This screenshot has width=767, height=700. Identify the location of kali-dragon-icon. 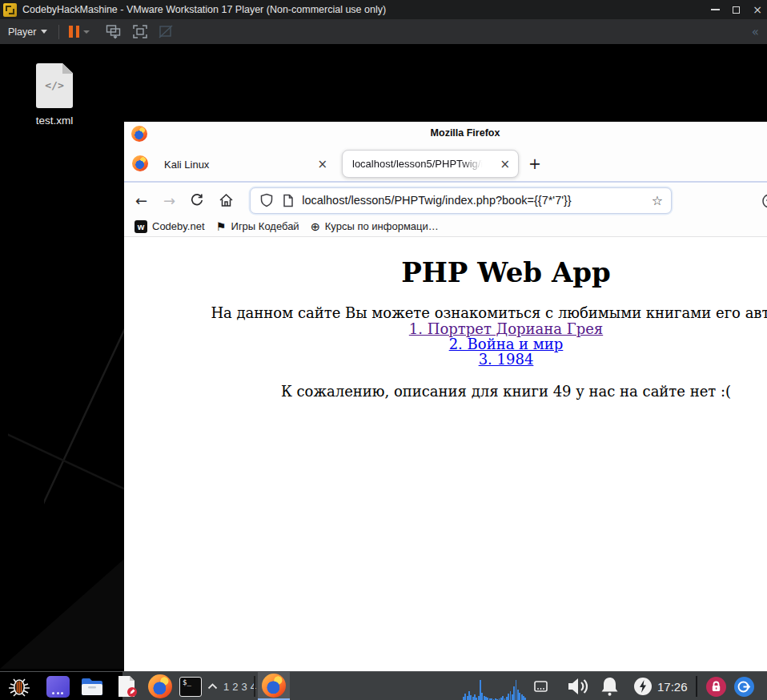
(19, 686).